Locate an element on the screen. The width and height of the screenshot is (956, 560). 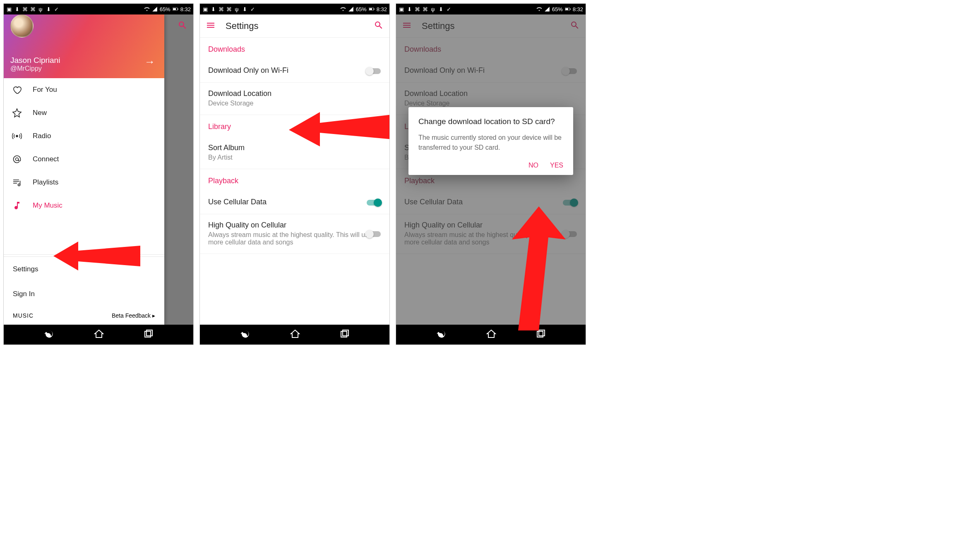
drawer-item-label: Radio is located at coordinates (42, 136).